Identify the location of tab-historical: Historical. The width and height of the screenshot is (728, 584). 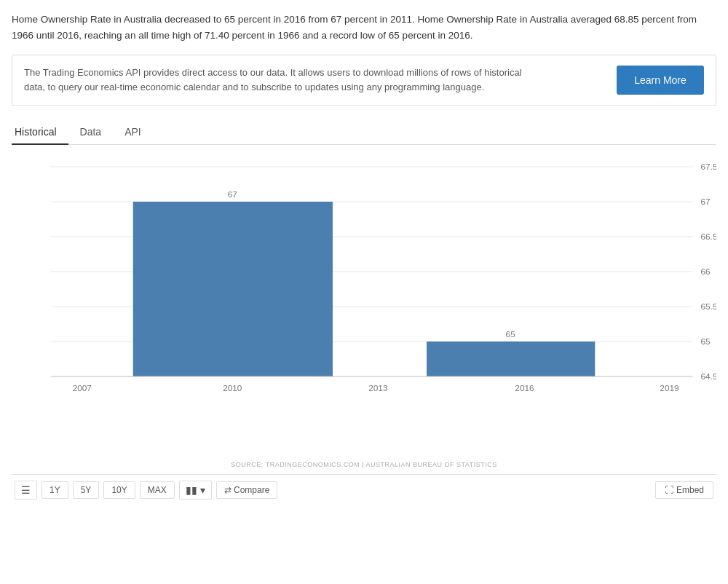
(40, 133).